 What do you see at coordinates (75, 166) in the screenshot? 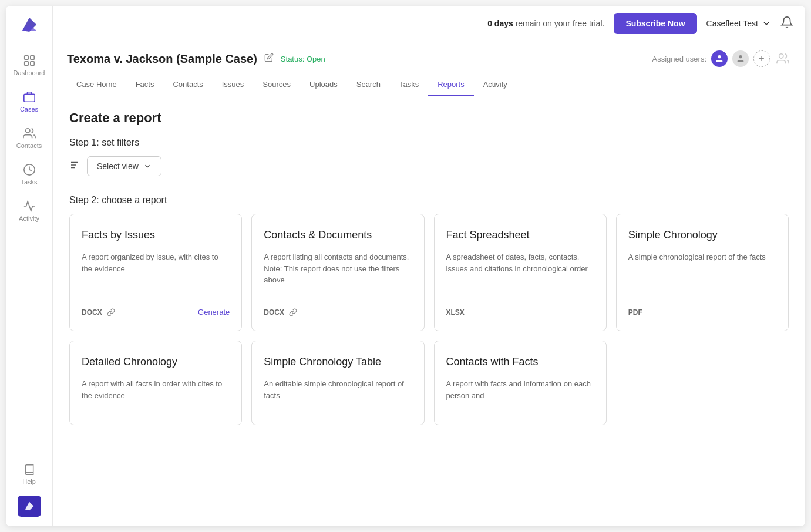
I see `filter-icon` at bounding box center [75, 166].